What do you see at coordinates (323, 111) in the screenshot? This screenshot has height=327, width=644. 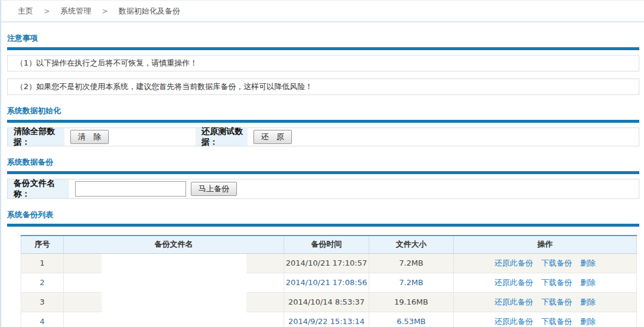 I see `init-section-title: 系统数据初始化` at bounding box center [323, 111].